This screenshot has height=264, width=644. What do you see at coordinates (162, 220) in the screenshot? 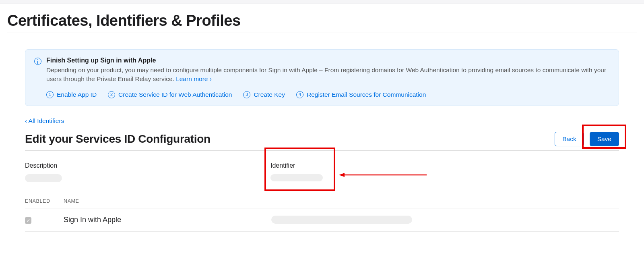
I see `capability-name: Sign In with Apple` at bounding box center [162, 220].